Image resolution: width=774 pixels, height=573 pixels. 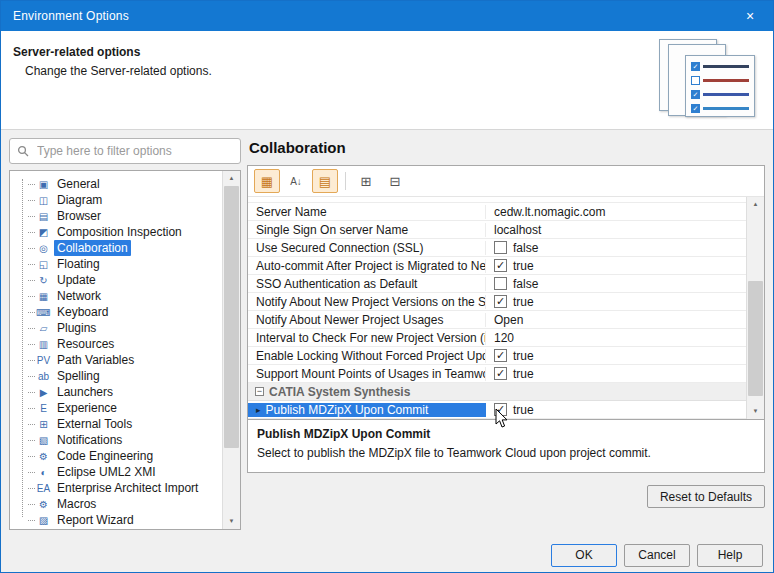 What do you see at coordinates (44, 440) in the screenshot?
I see `notifications-icon: ▧` at bounding box center [44, 440].